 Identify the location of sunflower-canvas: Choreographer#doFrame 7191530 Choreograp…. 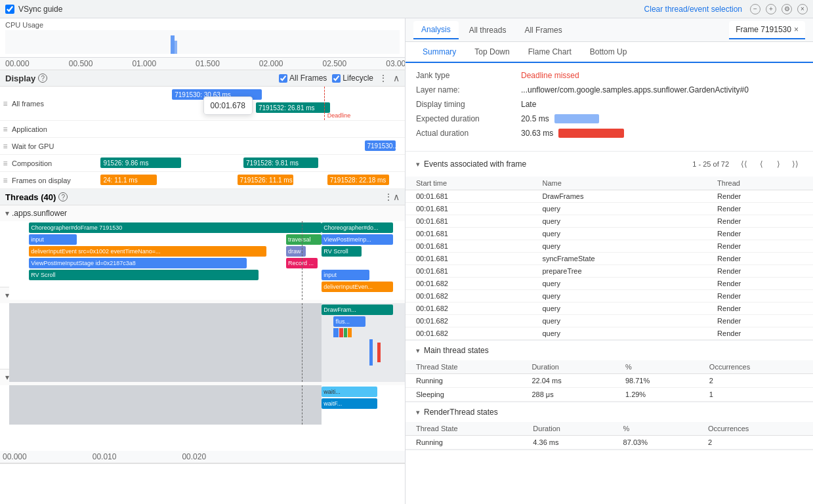
(207, 261).